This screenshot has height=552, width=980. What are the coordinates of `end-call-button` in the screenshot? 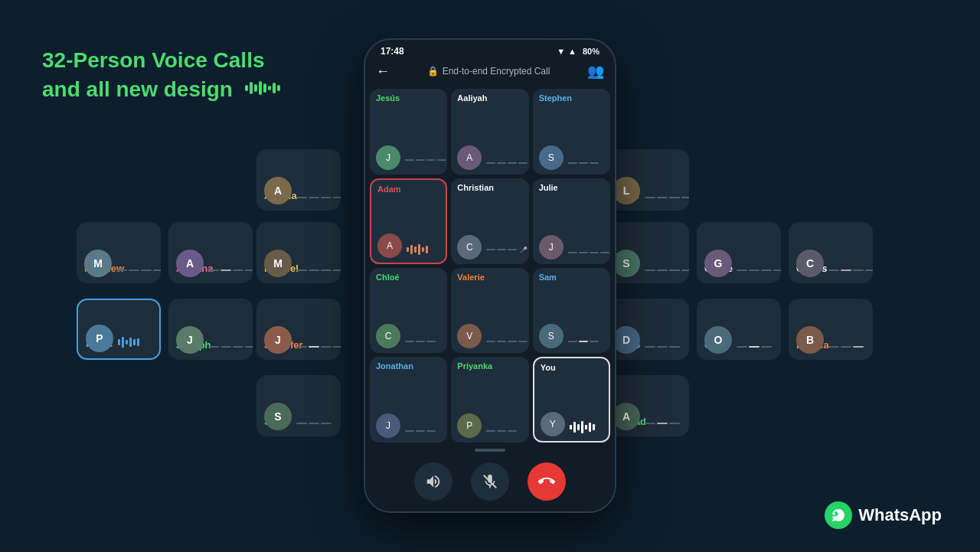 It's located at (547, 482).